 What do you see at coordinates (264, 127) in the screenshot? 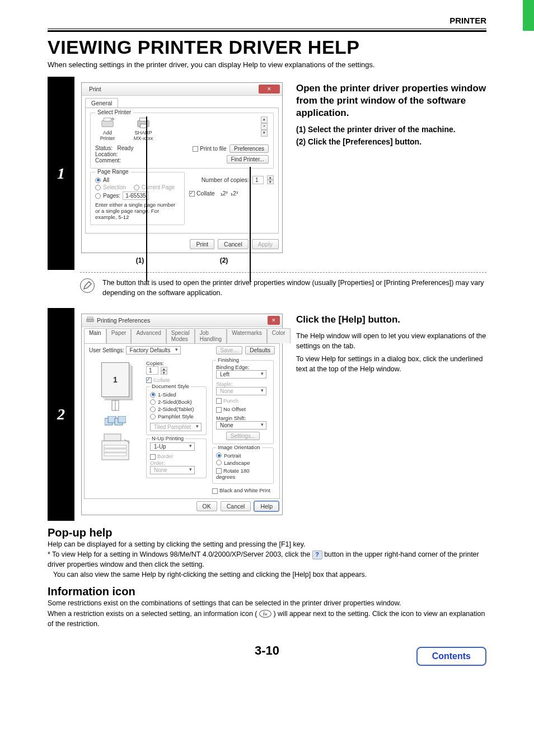
I see `scroll-handle: ▪` at bounding box center [264, 127].